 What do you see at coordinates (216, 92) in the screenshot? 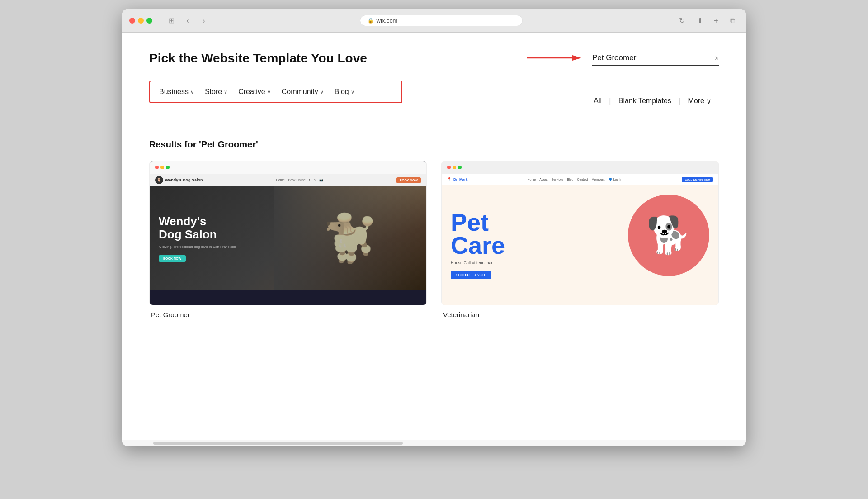
I see `nav-item-store: Store ∨` at bounding box center [216, 92].